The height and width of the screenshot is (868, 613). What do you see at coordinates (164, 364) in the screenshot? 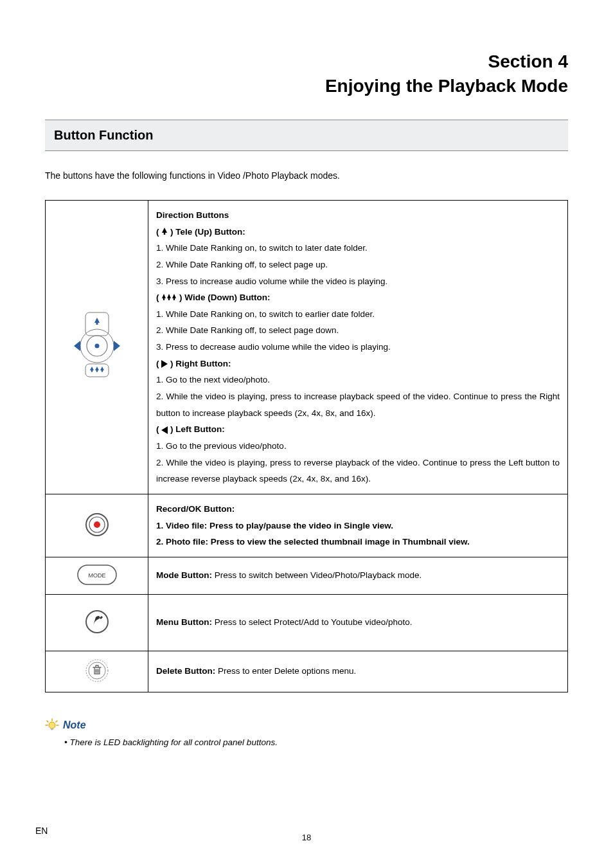
I see `triangle-right-icon` at bounding box center [164, 364].